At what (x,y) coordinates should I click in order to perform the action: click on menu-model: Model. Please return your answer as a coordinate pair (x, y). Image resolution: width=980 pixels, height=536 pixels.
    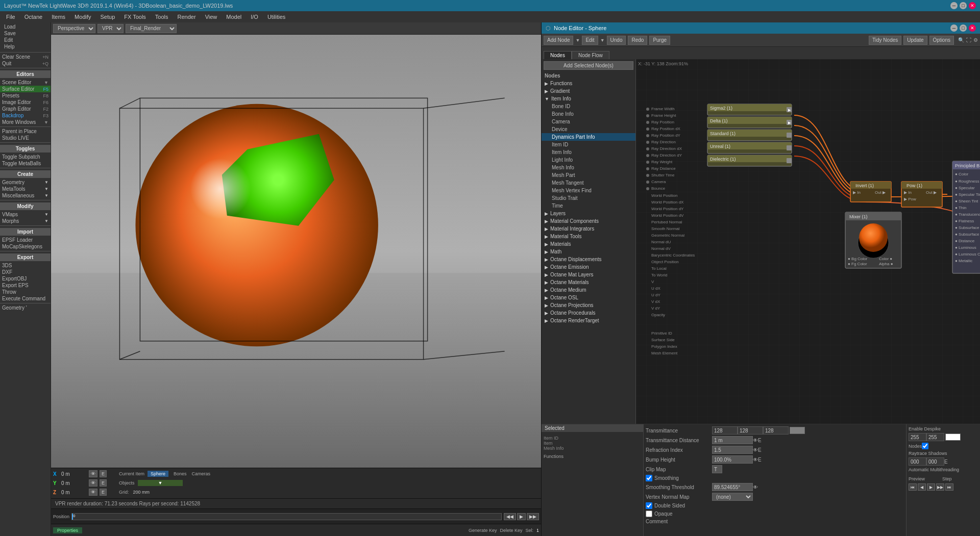
    Looking at the image, I should click on (234, 17).